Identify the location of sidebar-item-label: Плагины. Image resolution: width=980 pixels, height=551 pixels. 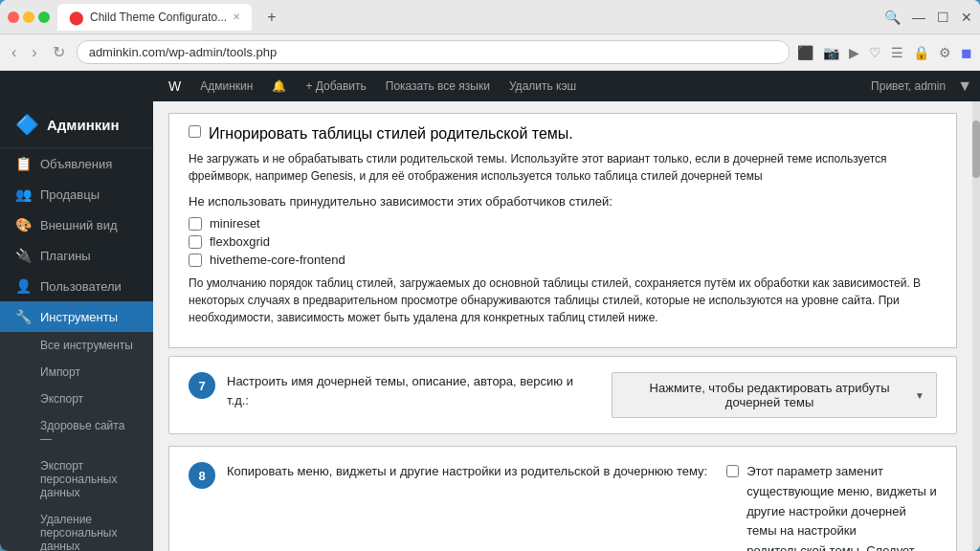
(65, 256).